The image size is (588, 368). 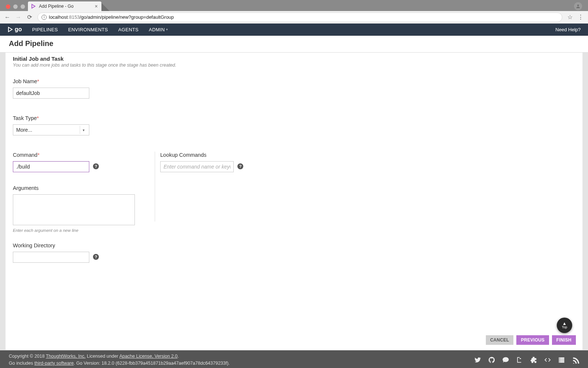 What do you see at coordinates (294, 17) in the screenshot?
I see `address-bar: ← → ⟳ i localhost:8153/go/admin/pipeline…` at bounding box center [294, 17].